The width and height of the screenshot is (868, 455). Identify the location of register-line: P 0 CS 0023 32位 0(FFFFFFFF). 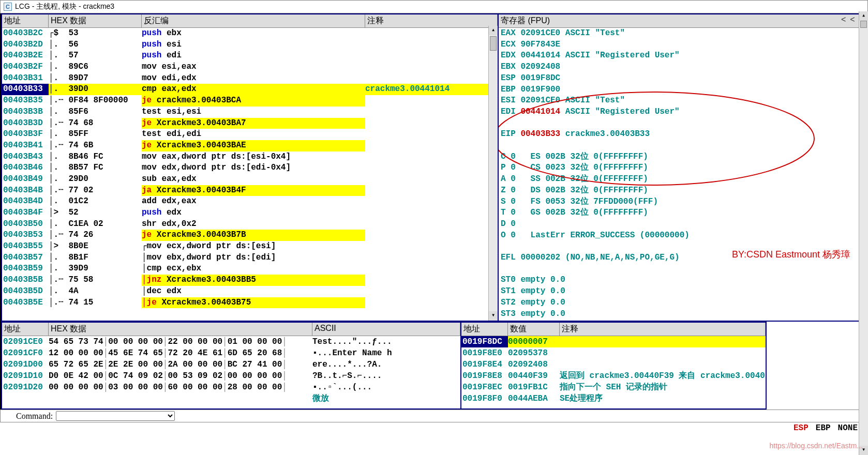
(682, 168).